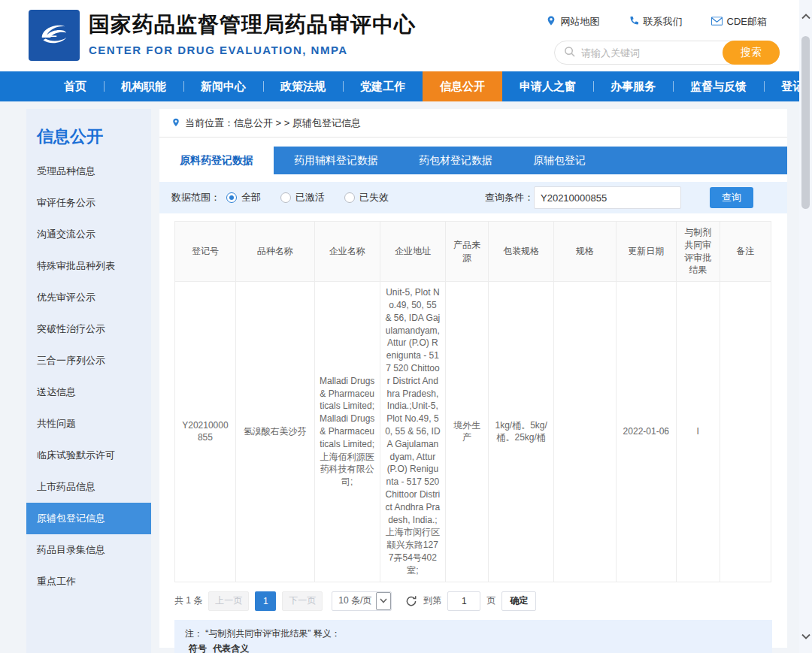  Describe the element at coordinates (176, 123) in the screenshot. I see `location-pin-icon` at that location.